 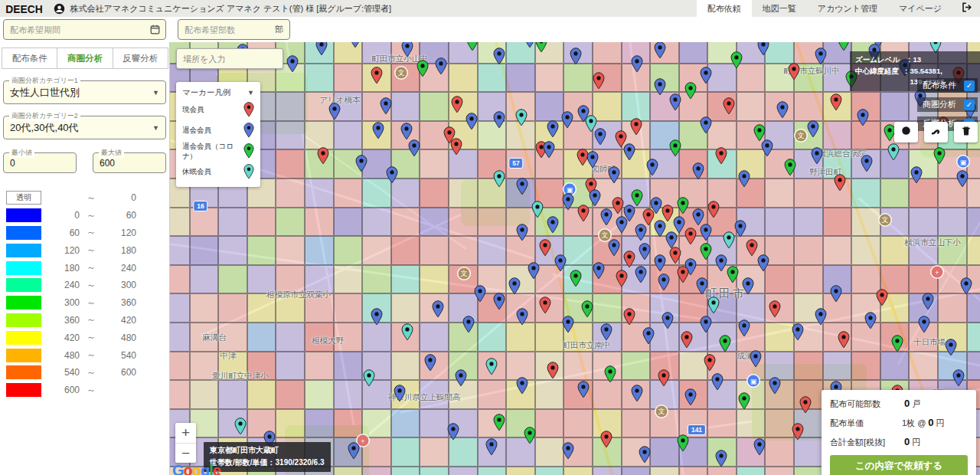 What do you see at coordinates (948, 86) in the screenshot?
I see `layer-toggle-0: 配布条件✓` at bounding box center [948, 86].